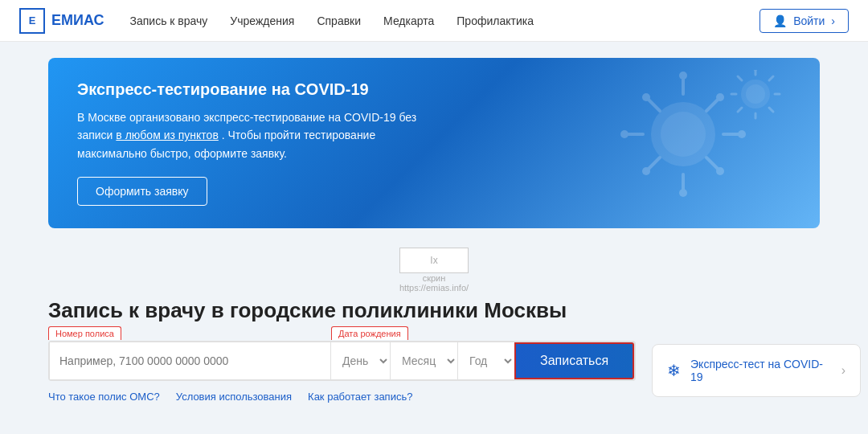  Describe the element at coordinates (804, 21) in the screenshot. I see `login-button: 👤 Войти ›` at that location.